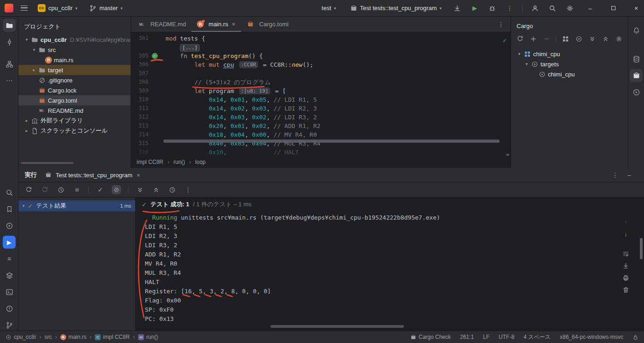 The height and width of the screenshot is (343, 644). I want to click on todo-tool-icon: ≡, so click(9, 259).